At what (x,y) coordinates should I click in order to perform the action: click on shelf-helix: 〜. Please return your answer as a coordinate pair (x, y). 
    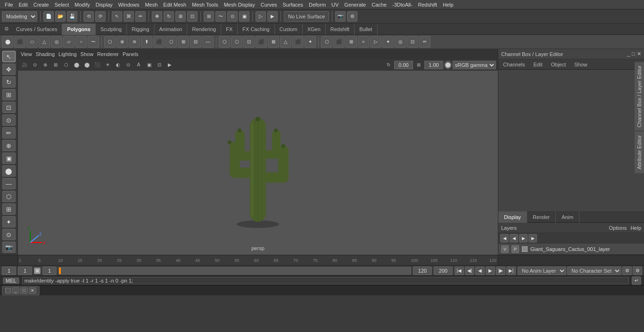
    Looking at the image, I should click on (93, 42).